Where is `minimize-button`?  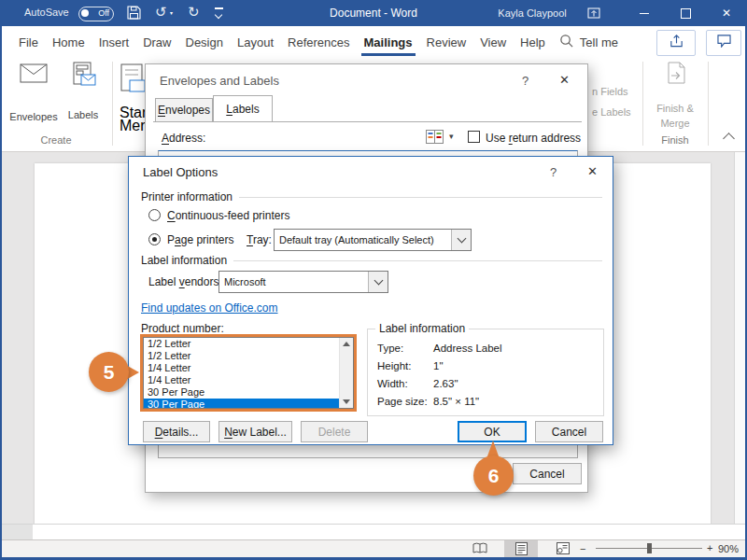
minimize-button is located at coordinates (644, 13).